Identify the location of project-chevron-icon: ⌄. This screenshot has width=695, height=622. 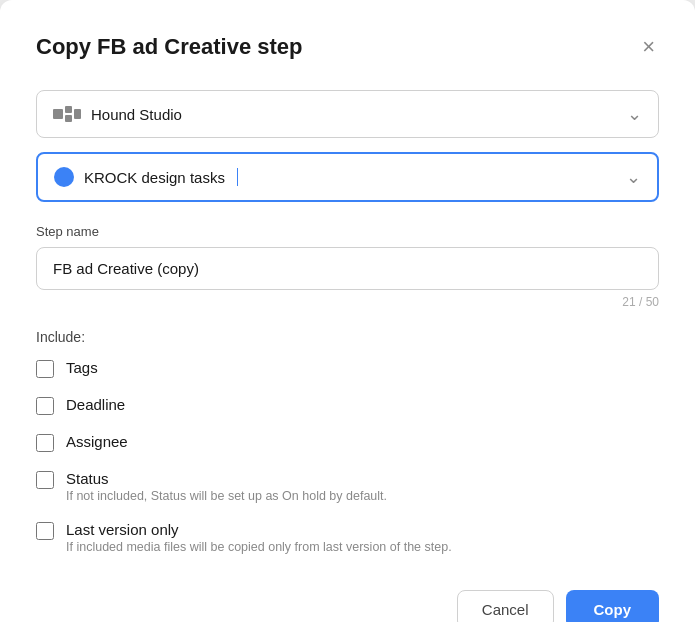
(634, 177).